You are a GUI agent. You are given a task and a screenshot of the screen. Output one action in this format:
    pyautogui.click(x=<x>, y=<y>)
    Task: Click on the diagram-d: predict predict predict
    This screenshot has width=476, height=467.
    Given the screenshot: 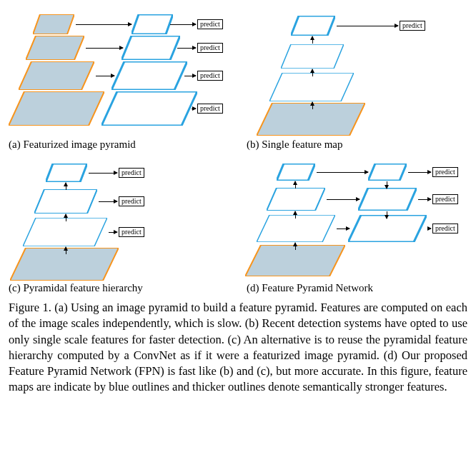 What is the action you would take?
    pyautogui.click(x=357, y=220)
    